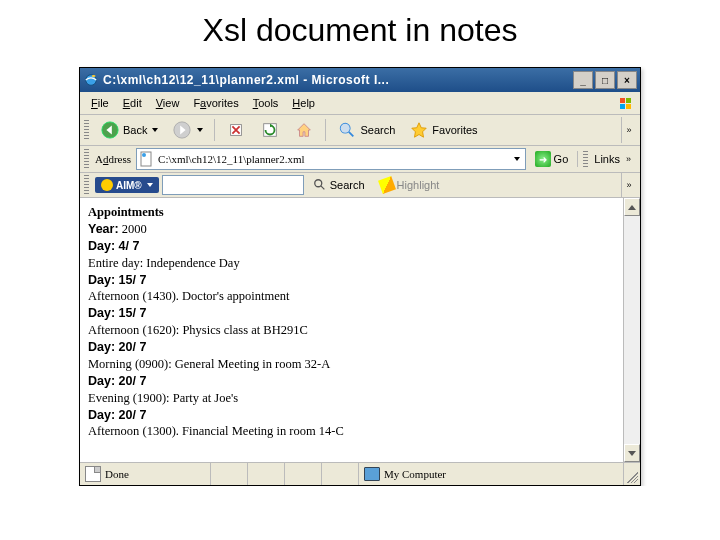 Image resolution: width=720 pixels, height=540 pixels. What do you see at coordinates (352, 314) in the screenshot?
I see `day-label: Day: 15/ 7` at bounding box center [352, 314].